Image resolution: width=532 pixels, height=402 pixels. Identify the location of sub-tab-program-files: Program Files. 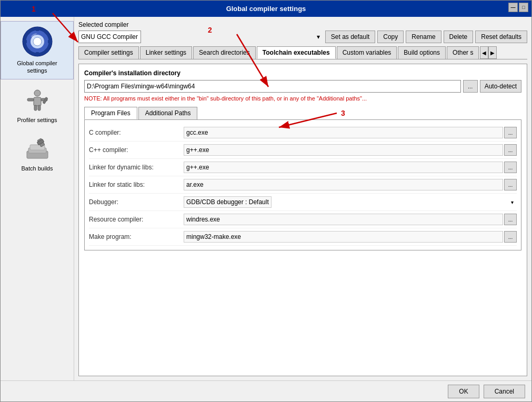
(111, 113).